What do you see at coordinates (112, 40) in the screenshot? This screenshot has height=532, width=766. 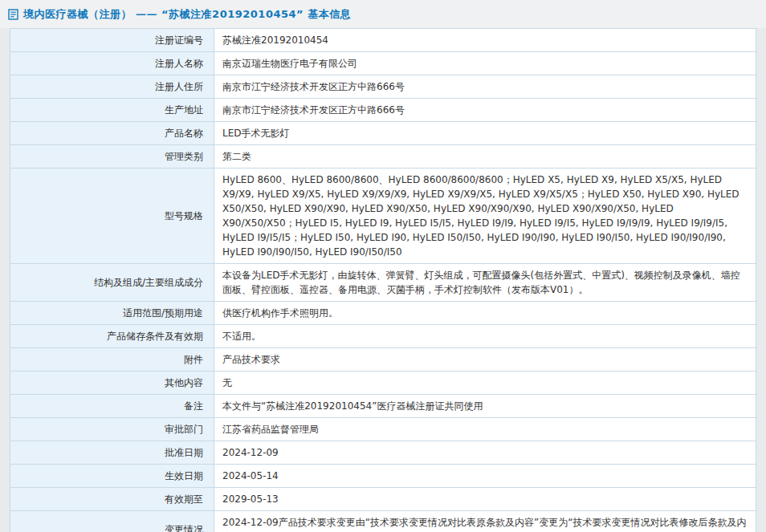 I see `row-label: 注册证编号` at bounding box center [112, 40].